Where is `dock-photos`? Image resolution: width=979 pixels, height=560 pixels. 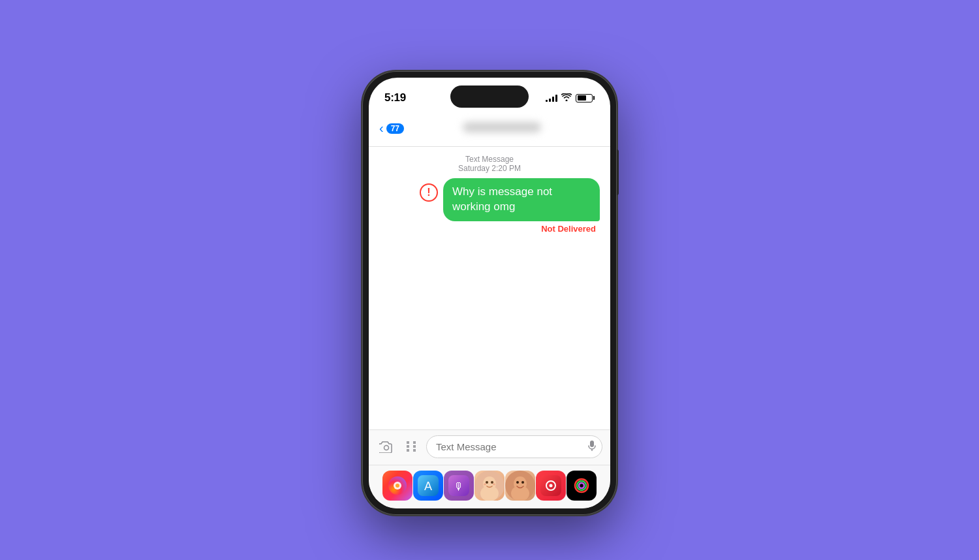
dock-photos is located at coordinates (397, 486).